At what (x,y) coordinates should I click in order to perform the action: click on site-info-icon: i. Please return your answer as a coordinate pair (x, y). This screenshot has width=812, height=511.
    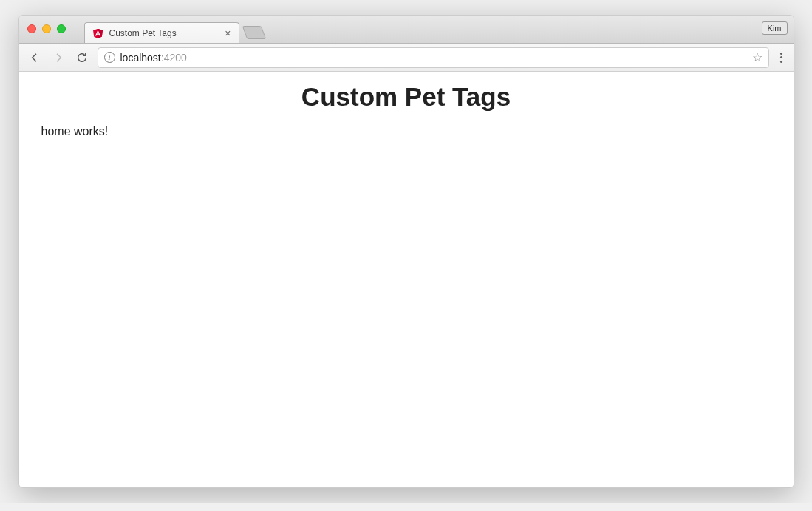
    Looking at the image, I should click on (109, 58).